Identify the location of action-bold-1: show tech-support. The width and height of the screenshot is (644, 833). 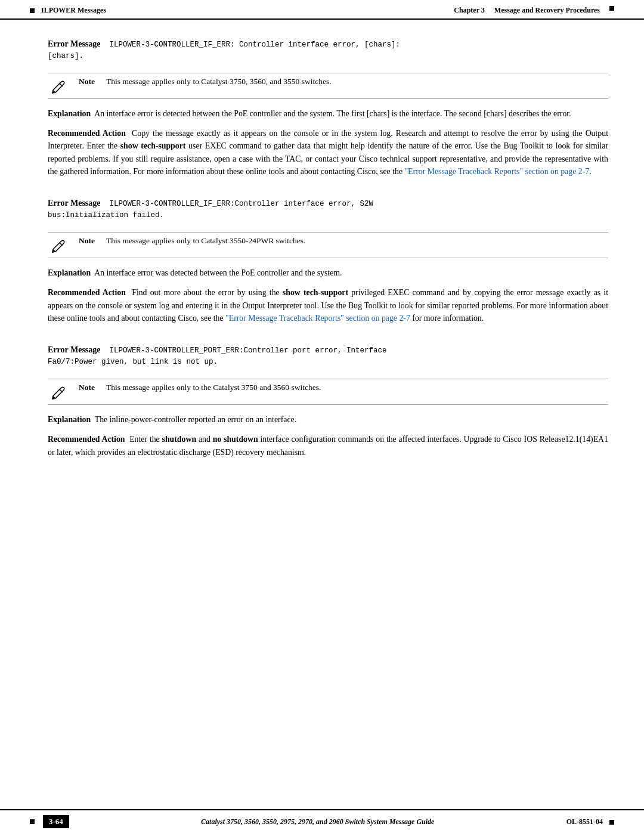
(153, 145).